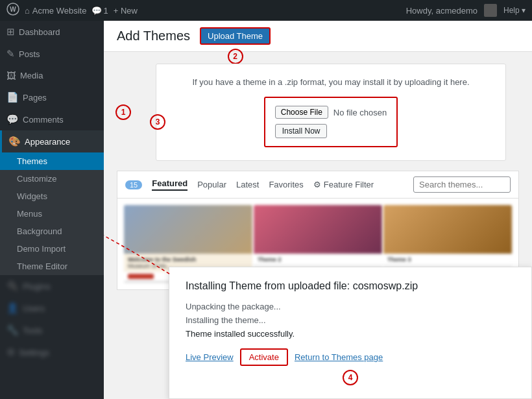  I want to click on sidebar-item-theme-editor: Theme Editor, so click(52, 266).